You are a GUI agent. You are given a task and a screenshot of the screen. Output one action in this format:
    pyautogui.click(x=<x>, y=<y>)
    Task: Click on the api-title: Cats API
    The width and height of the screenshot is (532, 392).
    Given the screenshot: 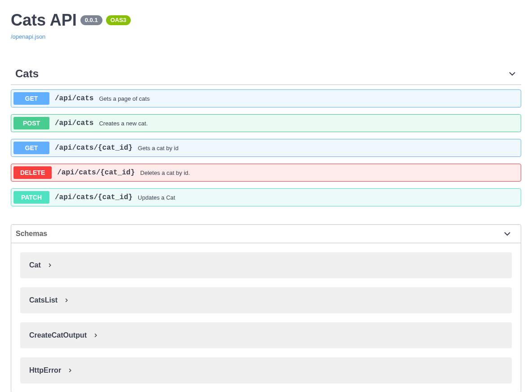 What is the action you would take?
    pyautogui.click(x=44, y=20)
    